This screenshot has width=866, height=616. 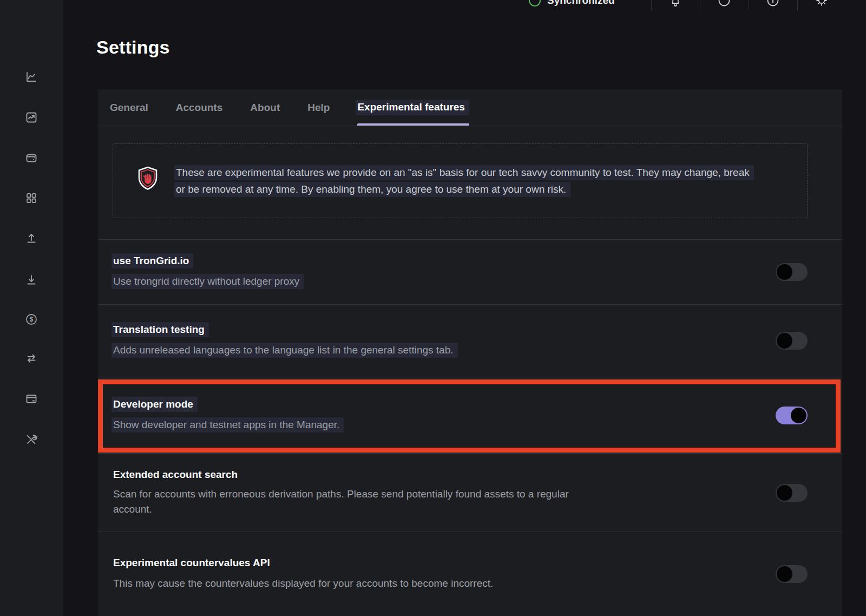 What do you see at coordinates (133, 48) in the screenshot?
I see `page-title: Settings` at bounding box center [133, 48].